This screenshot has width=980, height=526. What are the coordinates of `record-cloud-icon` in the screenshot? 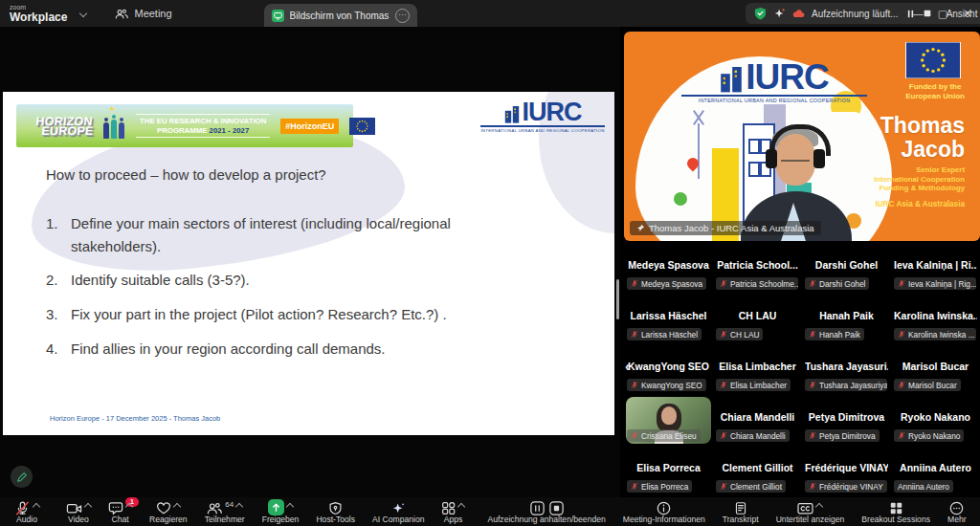 It's located at (798, 13).